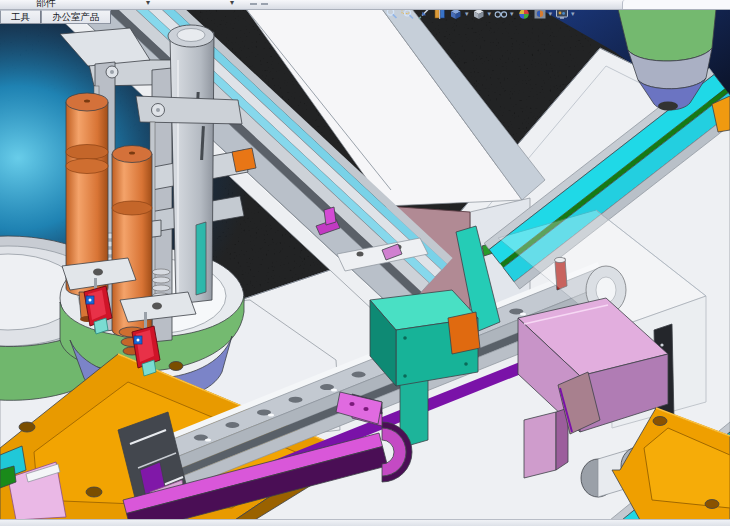  What do you see at coordinates (244, 160) in the screenshot?
I see `tower-bracket-orange` at bounding box center [244, 160].